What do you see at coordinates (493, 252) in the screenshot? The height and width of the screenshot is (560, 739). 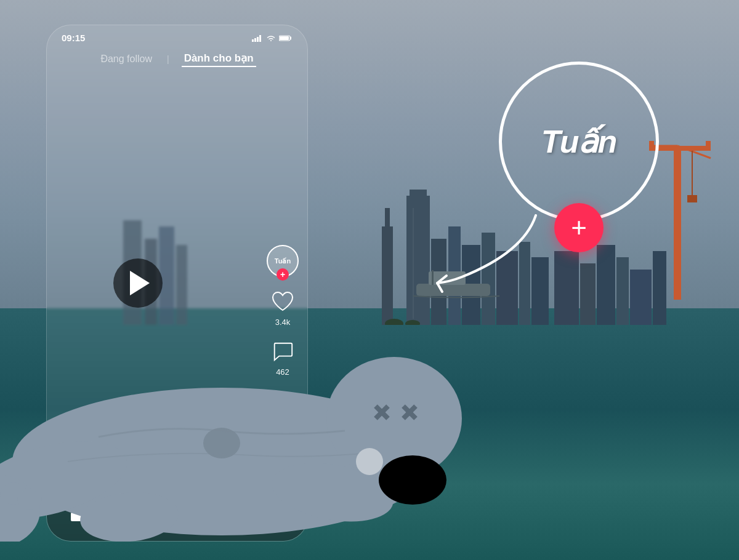 I see `annotation-arrow` at bounding box center [493, 252].